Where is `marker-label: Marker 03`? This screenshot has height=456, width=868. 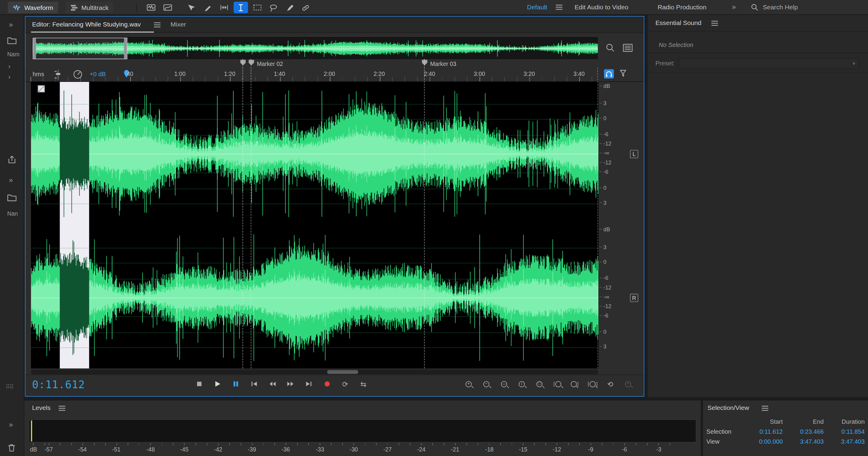
marker-label: Marker 03 is located at coordinates (443, 64).